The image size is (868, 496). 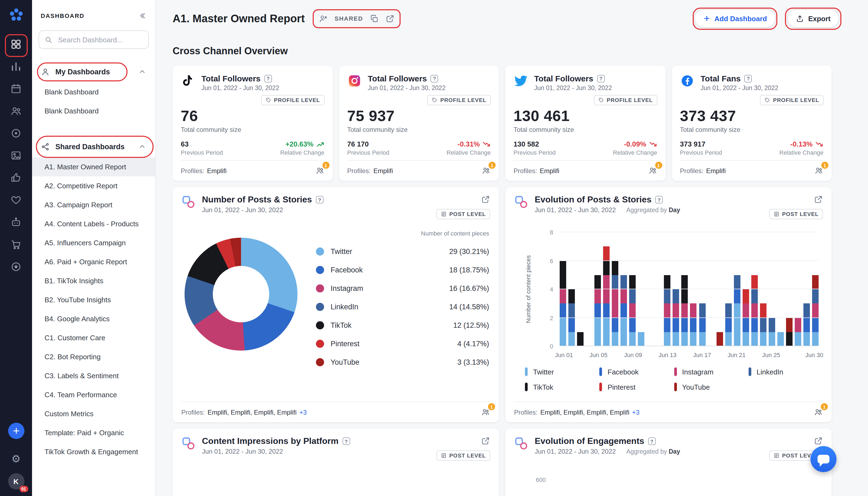 What do you see at coordinates (599, 355) in the screenshot?
I see `x-tick-label: Jun 05` at bounding box center [599, 355].